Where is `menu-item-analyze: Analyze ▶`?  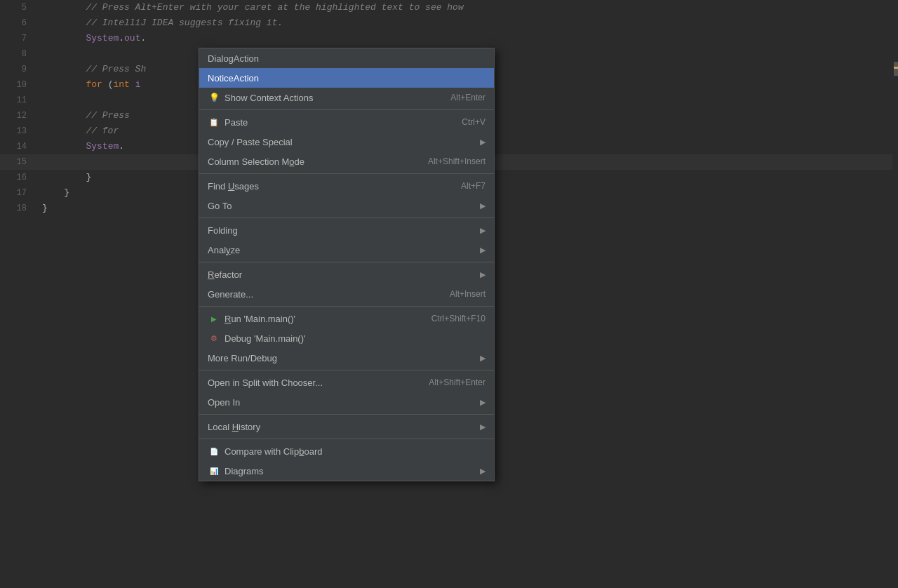 menu-item-analyze: Analyze ▶ is located at coordinates (347, 250).